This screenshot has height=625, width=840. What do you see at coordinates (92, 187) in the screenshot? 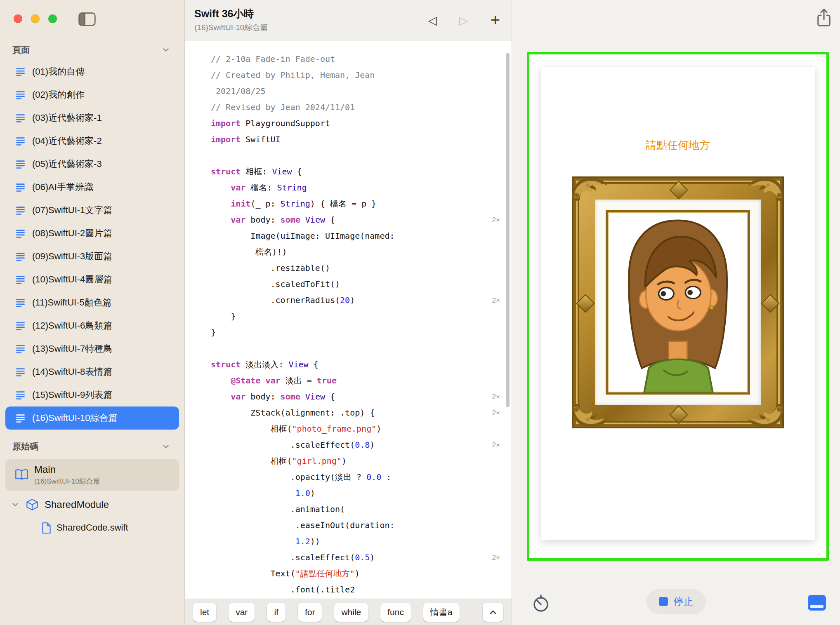
I see `sidebar-item-page-6: (06)AI手掌辨識` at bounding box center [92, 187].